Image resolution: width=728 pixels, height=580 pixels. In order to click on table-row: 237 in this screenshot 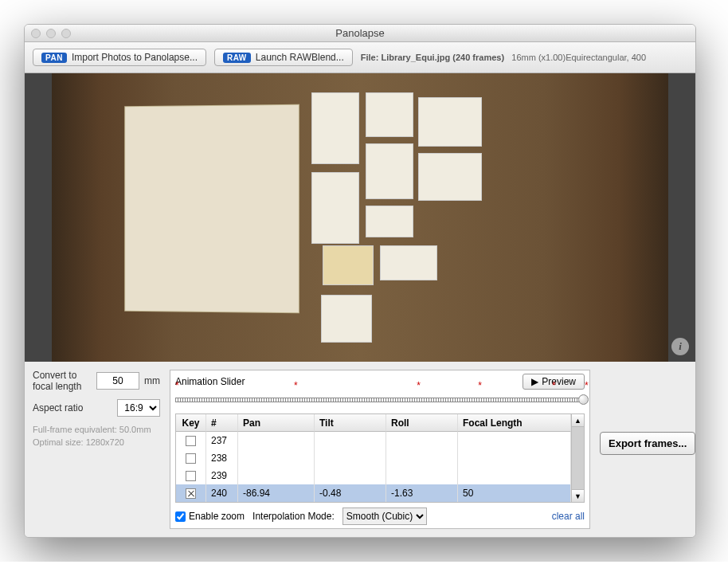, I will do `click(374, 441)`.